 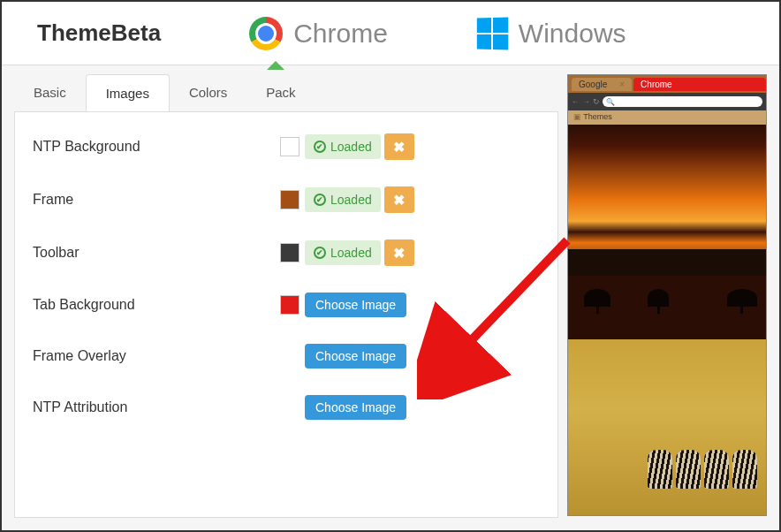 What do you see at coordinates (667, 118) in the screenshot?
I see `preview-bookmarkbar: ▣ Themes` at bounding box center [667, 118].